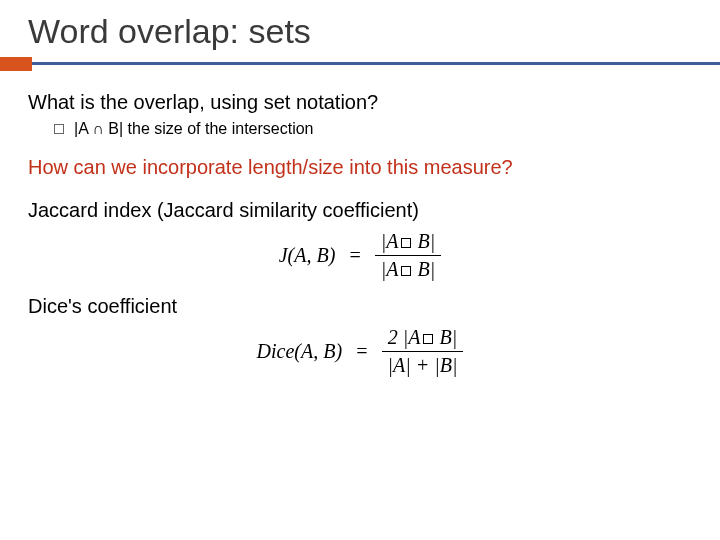 This screenshot has width=720, height=540. Describe the element at coordinates (194, 129) in the screenshot. I see `bullet-text: |A ∩ B| the size of the intersection` at that location.